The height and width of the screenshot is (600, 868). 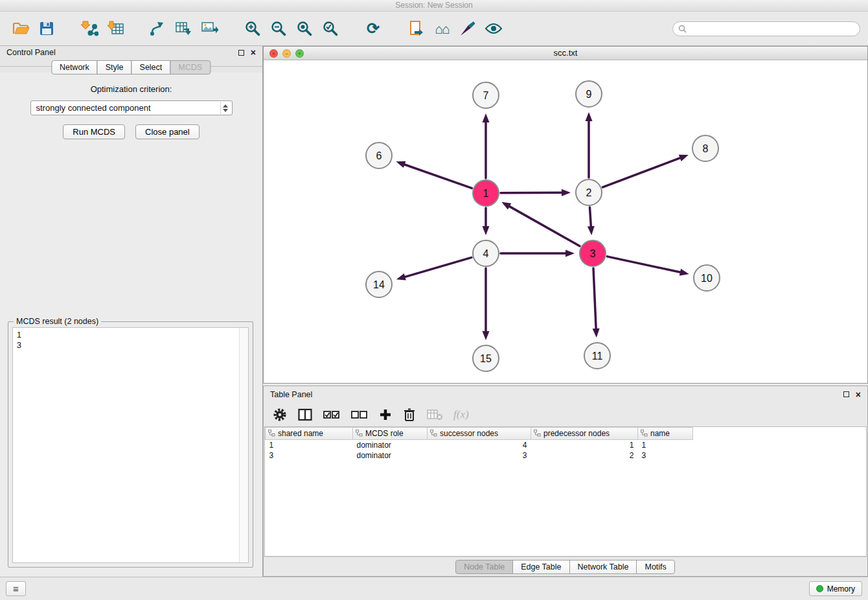 What do you see at coordinates (666, 434) in the screenshot?
I see `column-header-name: name` at bounding box center [666, 434].